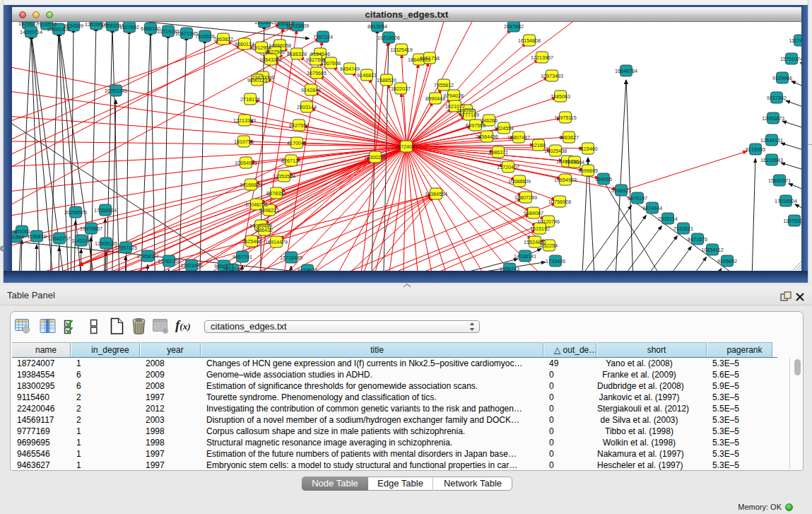 The image size is (812, 514). Describe the element at coordinates (367, 75) in the screenshot. I see `svg-text: 9146821` at that location.